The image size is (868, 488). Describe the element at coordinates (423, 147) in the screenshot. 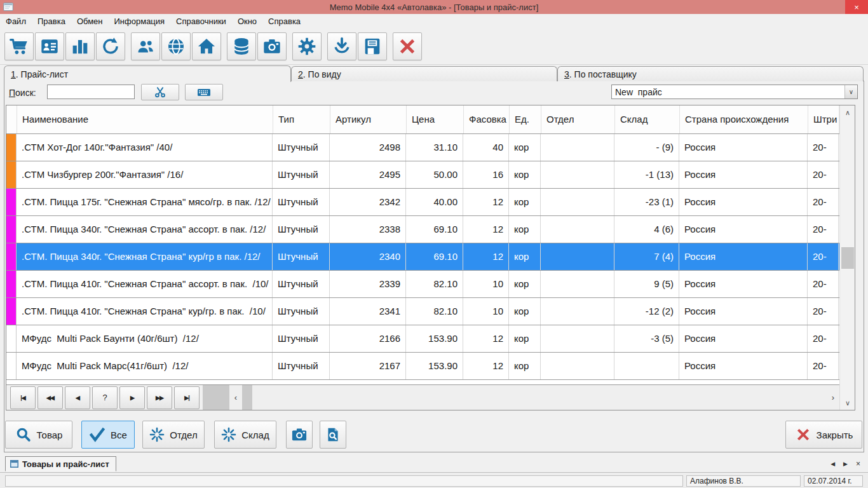

I see `table-row: .СТМ Хот-Дог 140г."Фантазия" /40/Штучный…` at that location.